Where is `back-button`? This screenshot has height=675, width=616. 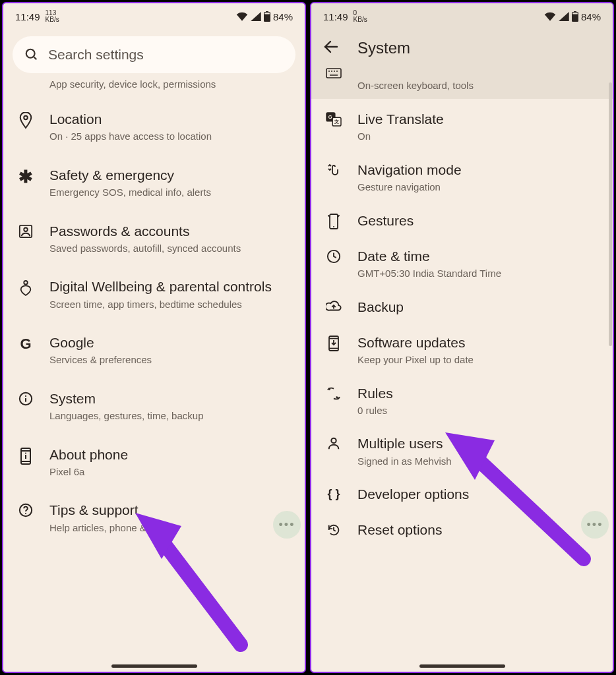 back-button is located at coordinates (331, 48).